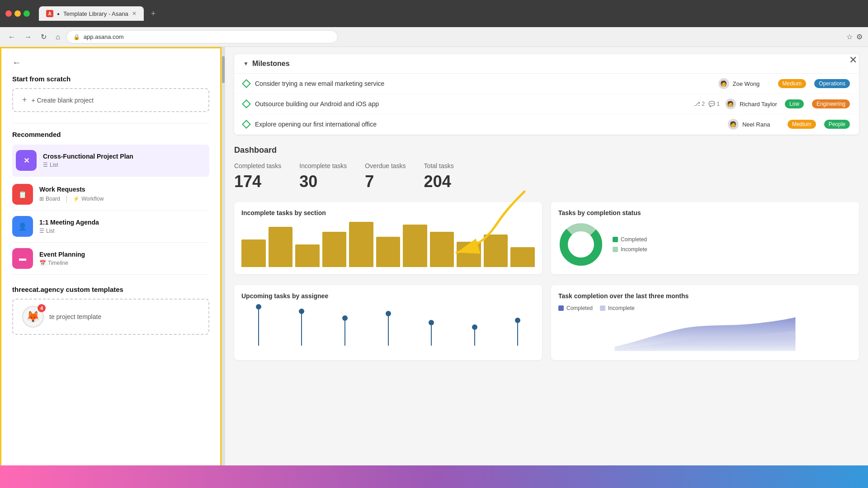  What do you see at coordinates (385, 182) in the screenshot?
I see `stat-value: 7` at bounding box center [385, 182].